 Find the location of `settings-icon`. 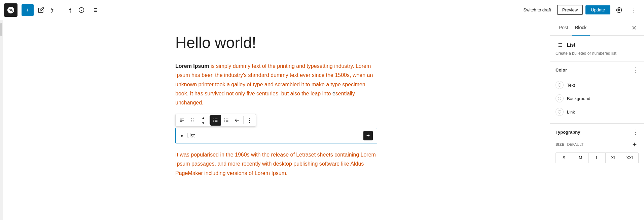

settings-icon is located at coordinates (619, 10).